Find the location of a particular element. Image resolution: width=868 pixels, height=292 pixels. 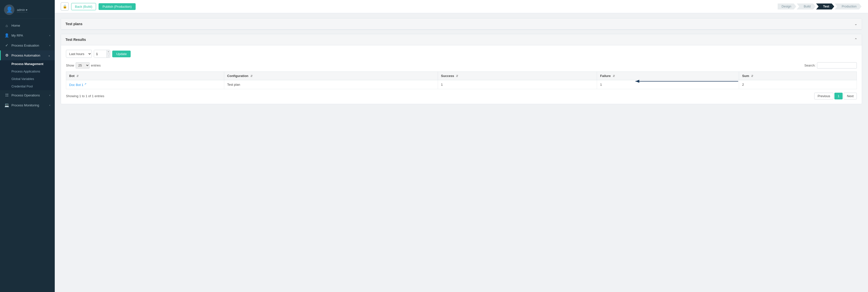

chevron-right-icon: ‹ is located at coordinates (50, 35).